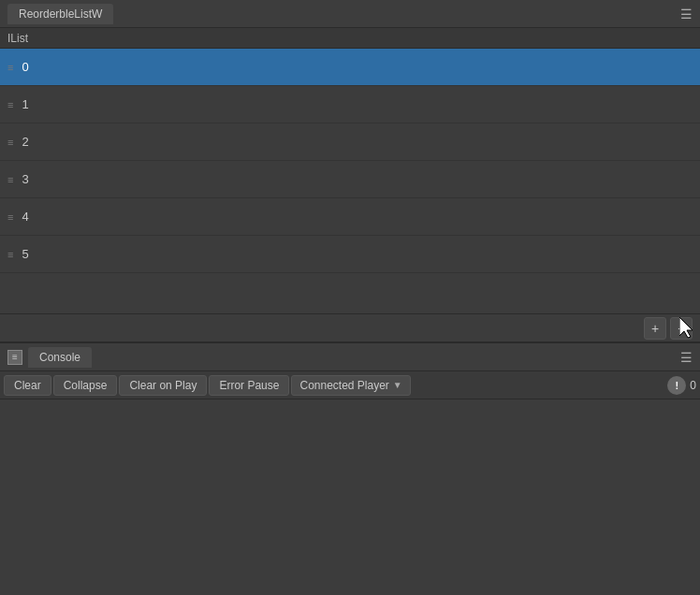 This screenshot has width=700, height=595. I want to click on list-header-label: IList, so click(18, 38).